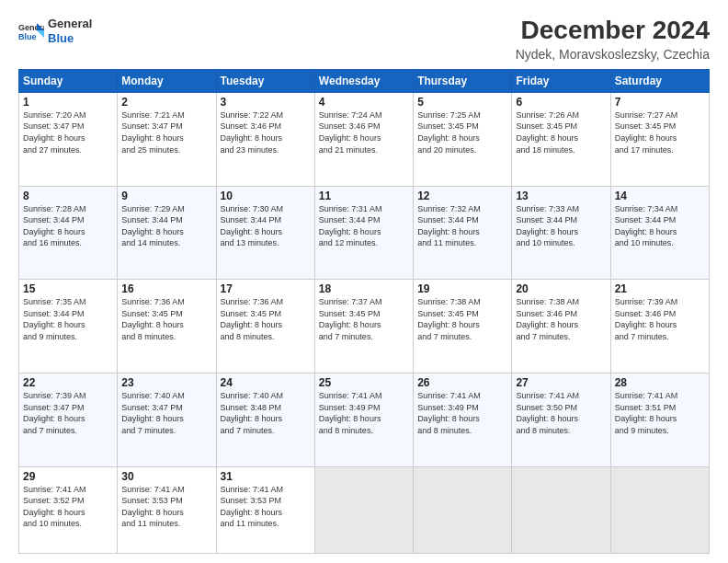 The height and width of the screenshot is (563, 728). What do you see at coordinates (68, 233) in the screenshot?
I see `calendar-cell: 8Sunrise: 7:28 AM Sunset: 3:44 PM Daylig…` at bounding box center [68, 233].